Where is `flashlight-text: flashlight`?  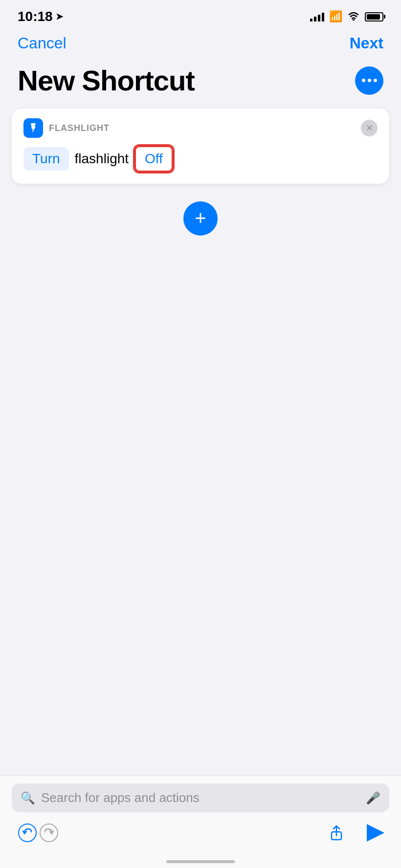 flashlight-text: flashlight is located at coordinates (102, 159).